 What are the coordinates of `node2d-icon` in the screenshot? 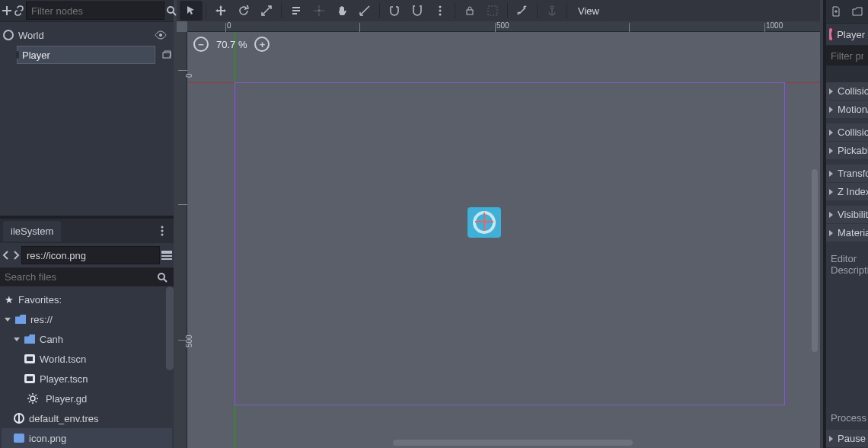 It's located at (8, 35).